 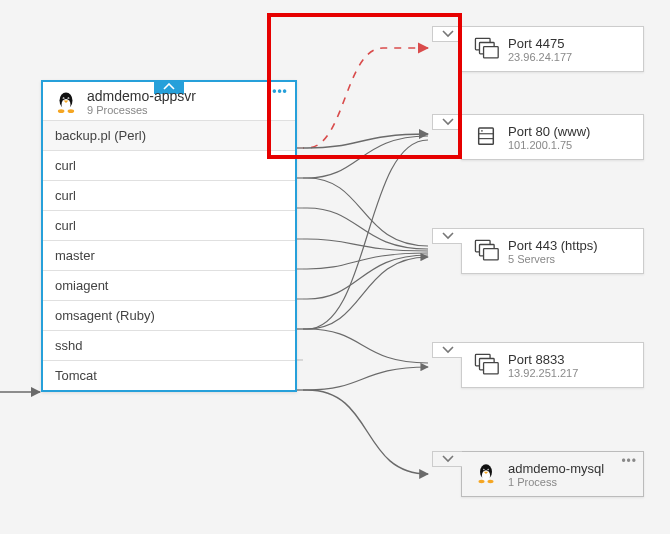 I want to click on target-title: Port 443 (https), so click(x=553, y=246).